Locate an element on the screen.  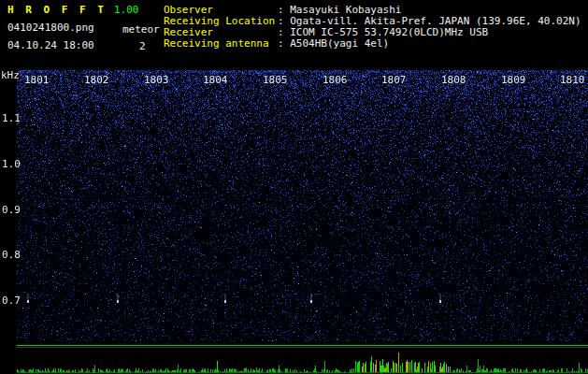
mode-label: meteor is located at coordinates (141, 30).